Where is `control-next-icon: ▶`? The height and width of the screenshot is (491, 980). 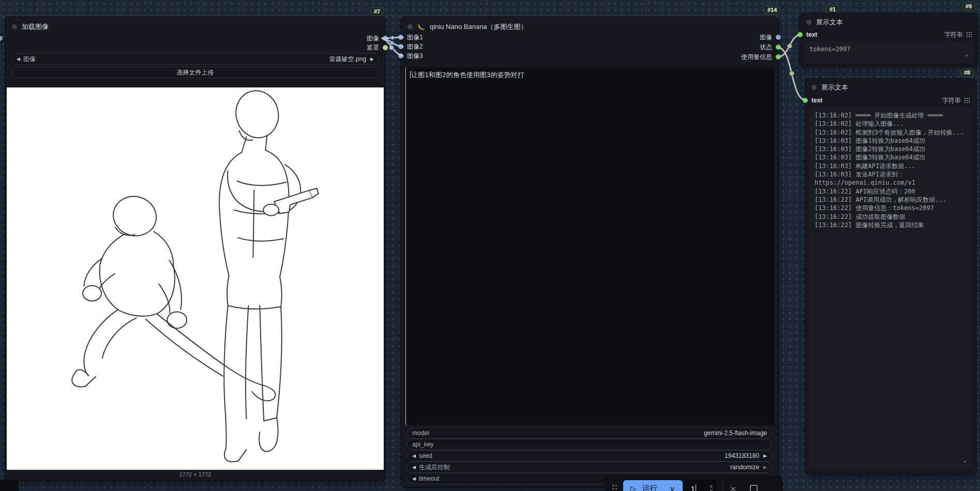 control-next-icon: ▶ is located at coordinates (765, 468).